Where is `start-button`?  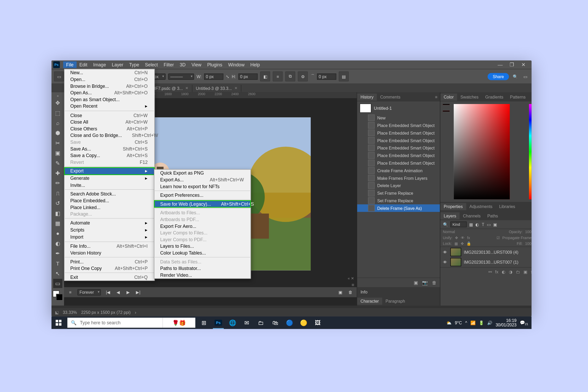
start-button is located at coordinates (59, 323).